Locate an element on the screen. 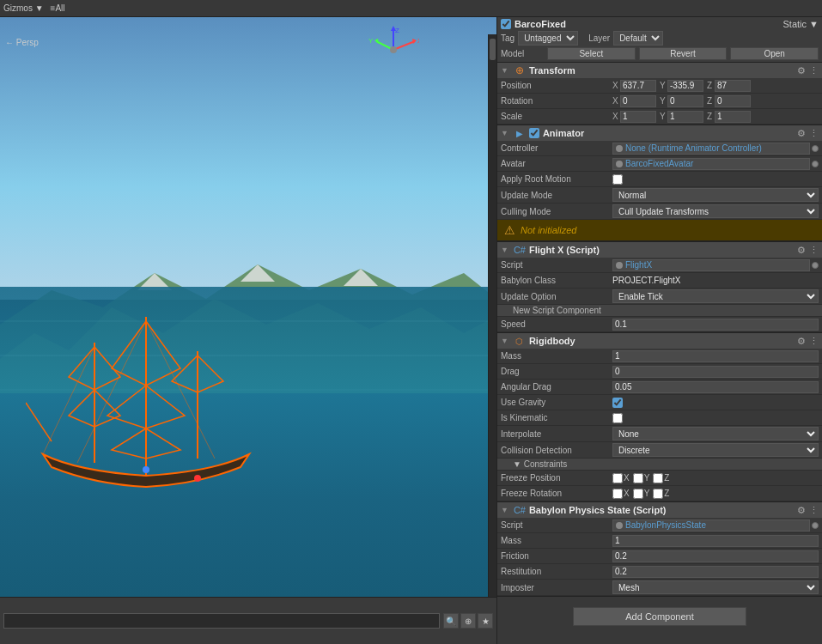 This screenshot has height=644, width=822. object-enabled-checkbox is located at coordinates (506, 24).